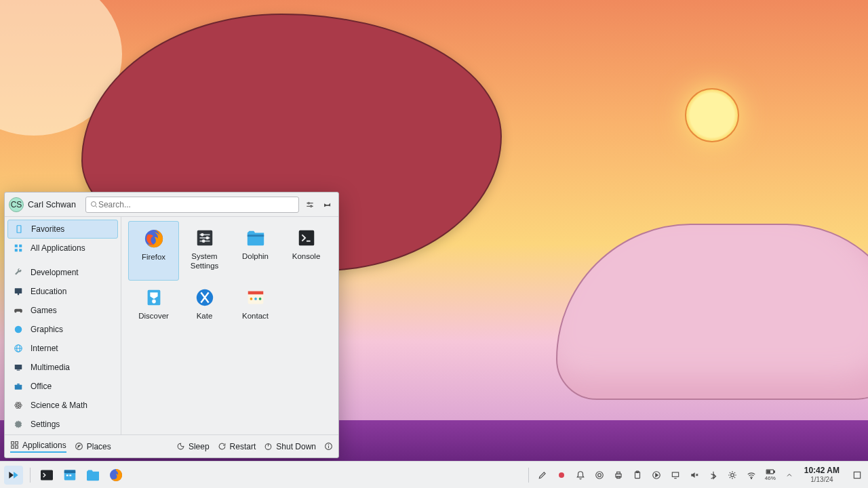 The height and width of the screenshot is (488, 868). What do you see at coordinates (256, 238) in the screenshot?
I see `dolphin-icon` at bounding box center [256, 238].